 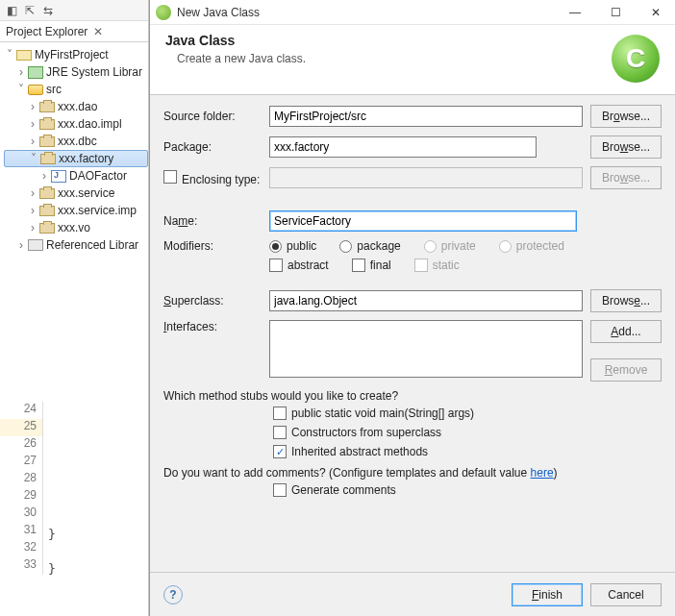 What do you see at coordinates (371, 265) in the screenshot?
I see `modifier-final-check: final` at bounding box center [371, 265].